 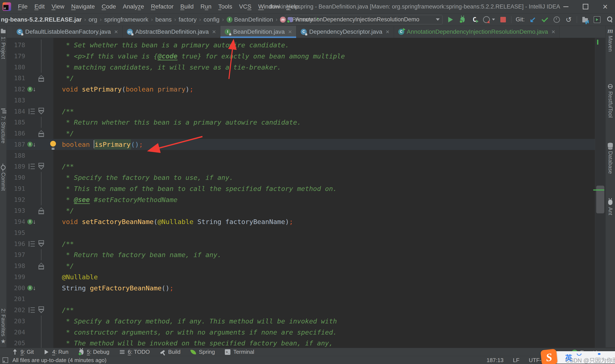 I want to click on inspections-ok-icon, so click(x=598, y=42).